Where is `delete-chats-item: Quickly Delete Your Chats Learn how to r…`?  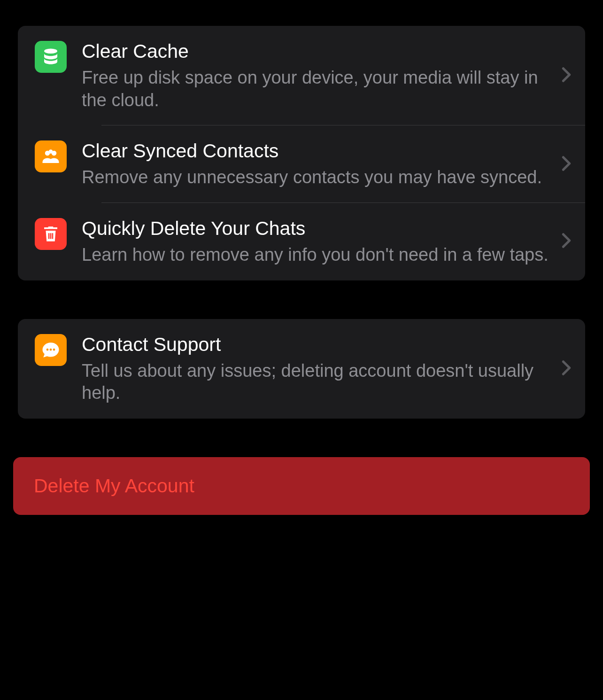
delete-chats-item: Quickly Delete Your Chats Learn how to r… is located at coordinates (302, 241).